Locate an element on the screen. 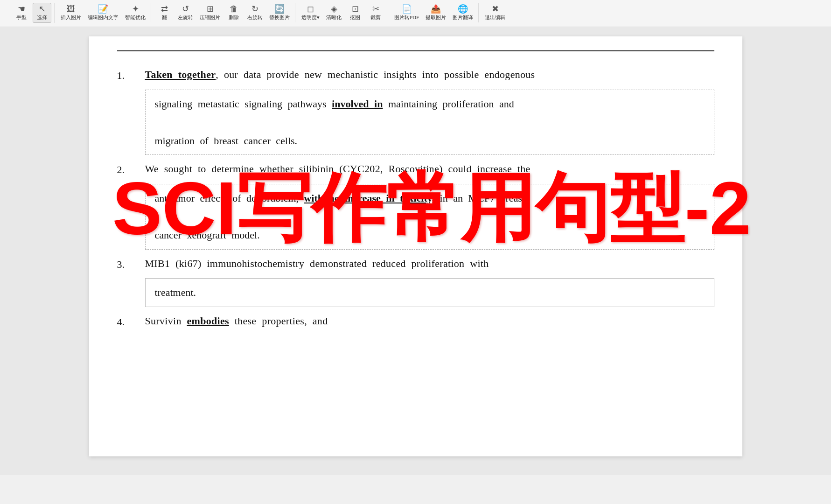  list-number-1: 1. is located at coordinates (131, 75).